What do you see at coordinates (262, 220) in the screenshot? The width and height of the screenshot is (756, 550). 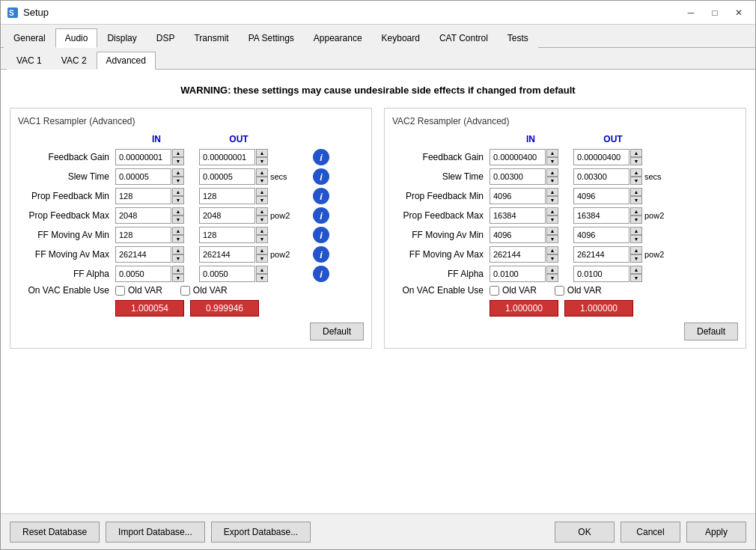 I see `vac1-prop-fb-max-out-down: ▼` at bounding box center [262, 220].